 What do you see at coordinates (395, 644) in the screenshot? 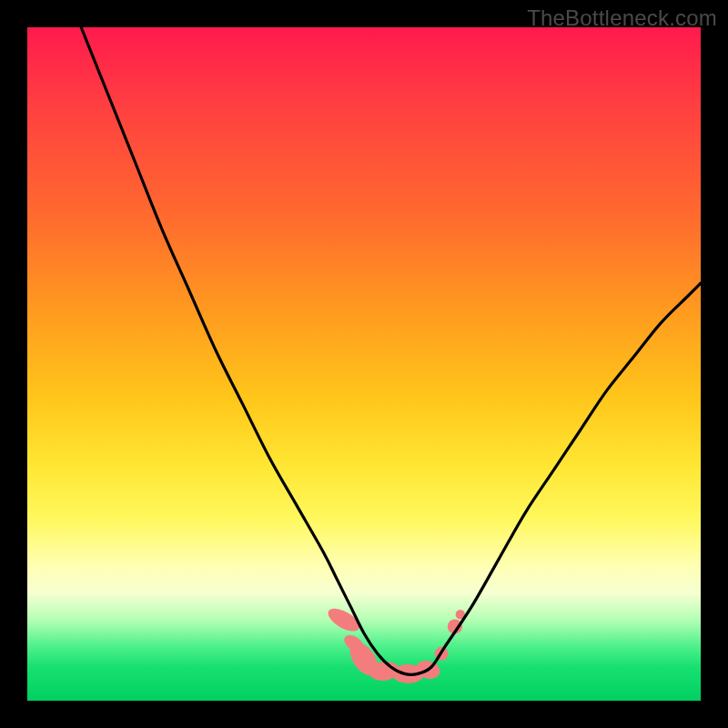
I see `markers-group` at bounding box center [395, 644].